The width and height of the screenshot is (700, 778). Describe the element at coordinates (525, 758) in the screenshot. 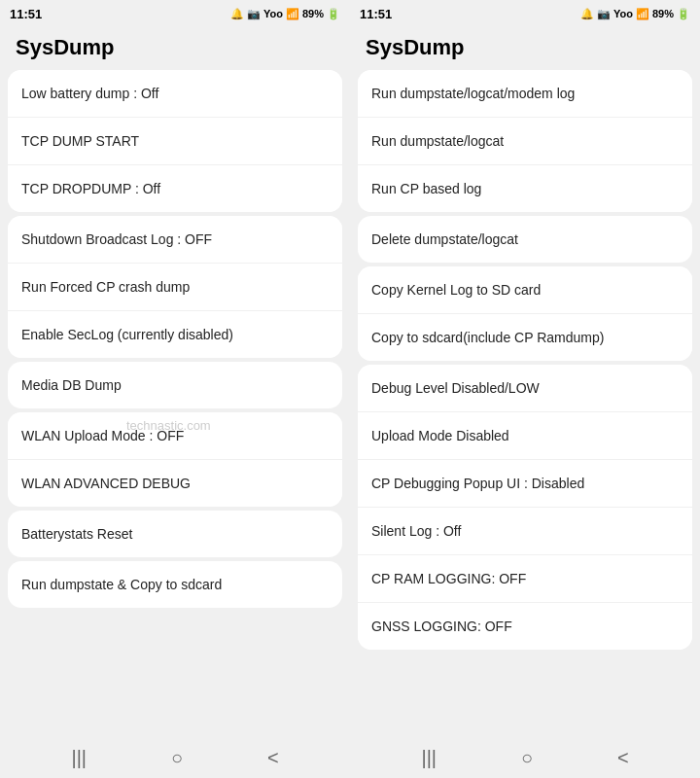

I see `nav-bar-right: ||| ○ <` at that location.